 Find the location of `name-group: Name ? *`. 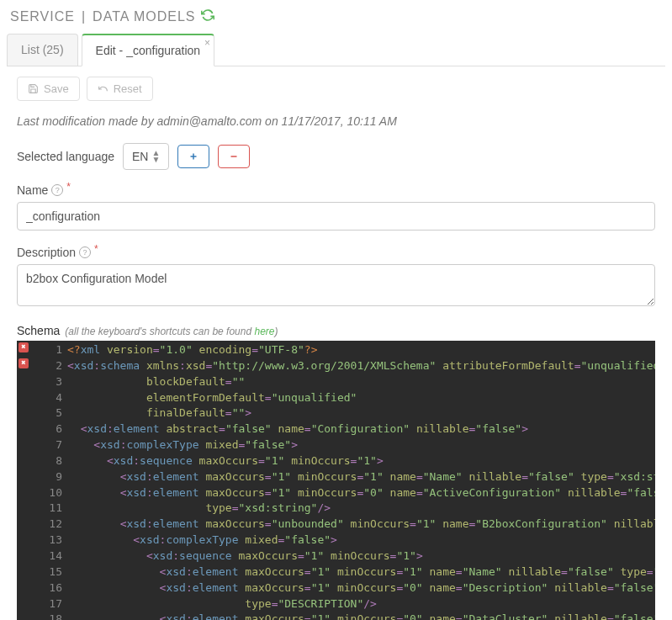

name-group: Name ? * is located at coordinates (336, 207).